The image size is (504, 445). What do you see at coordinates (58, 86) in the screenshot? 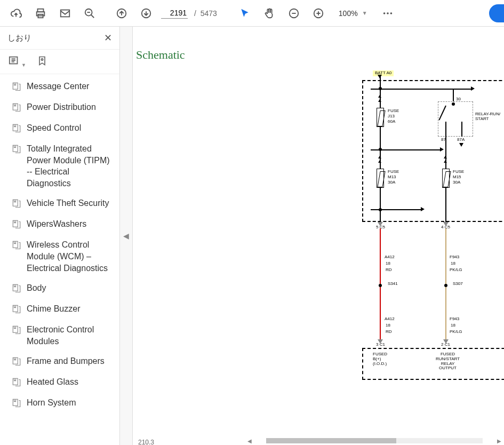
I see `bookmark-item-label: Message Center` at bounding box center [58, 86].